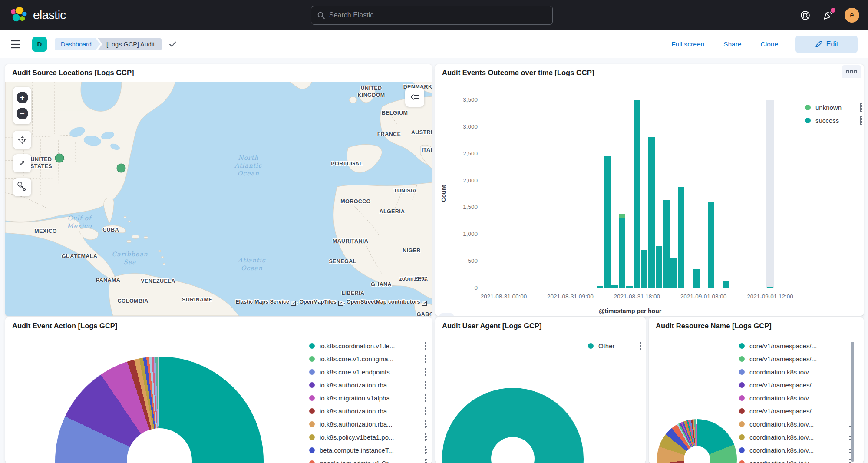  I want to click on legend-scrollbar, so click(853, 402).